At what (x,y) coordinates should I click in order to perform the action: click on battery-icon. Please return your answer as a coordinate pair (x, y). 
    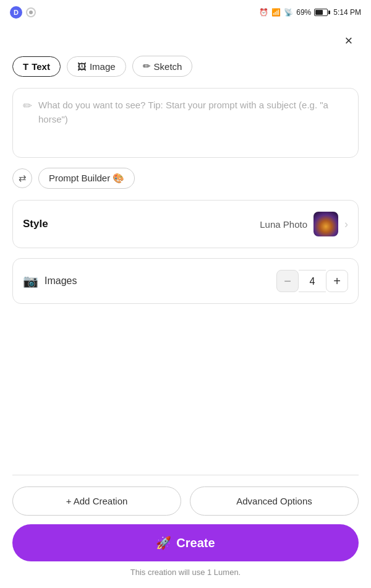
    Looking at the image, I should click on (322, 12).